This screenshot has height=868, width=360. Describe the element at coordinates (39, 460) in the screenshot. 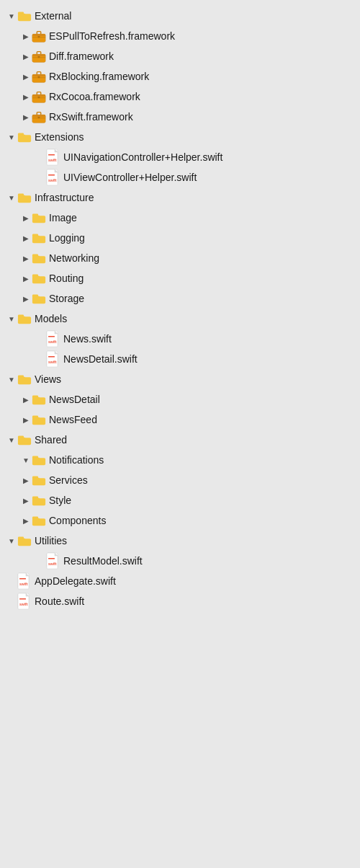

I see `icon-notifications` at that location.